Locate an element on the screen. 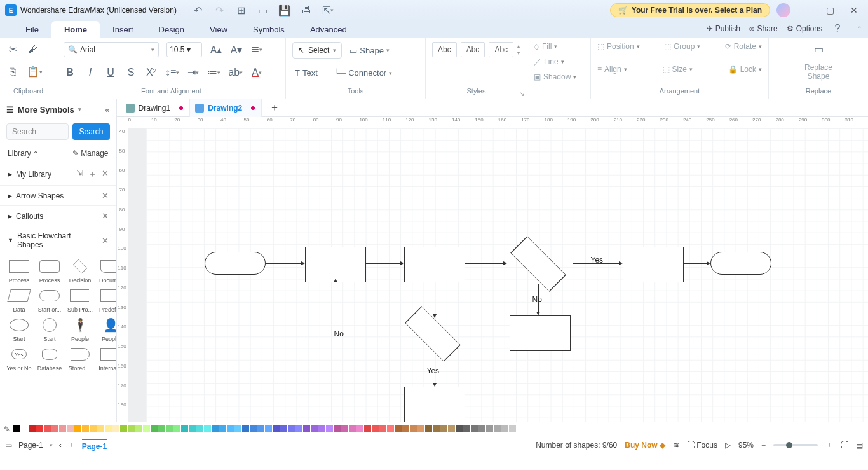 This screenshot has width=868, height=470. decrease-font-icon: A▾ is located at coordinates (236, 50).